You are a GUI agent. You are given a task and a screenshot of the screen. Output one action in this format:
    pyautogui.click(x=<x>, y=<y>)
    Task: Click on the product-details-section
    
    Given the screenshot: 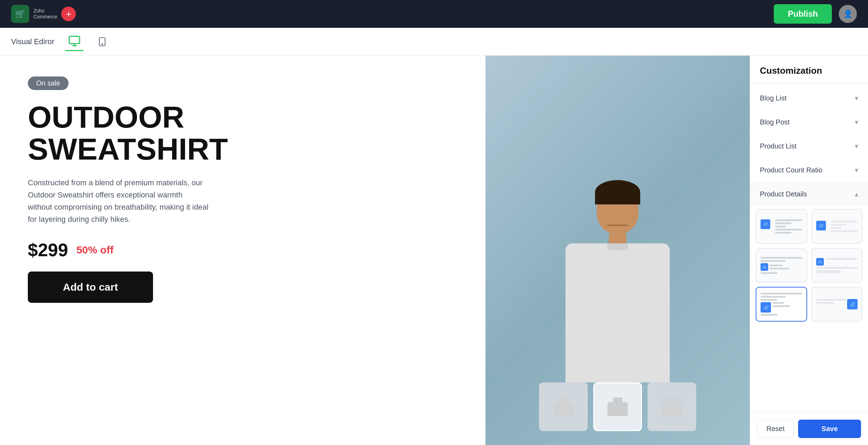 What is the action you would take?
    pyautogui.click(x=809, y=268)
    